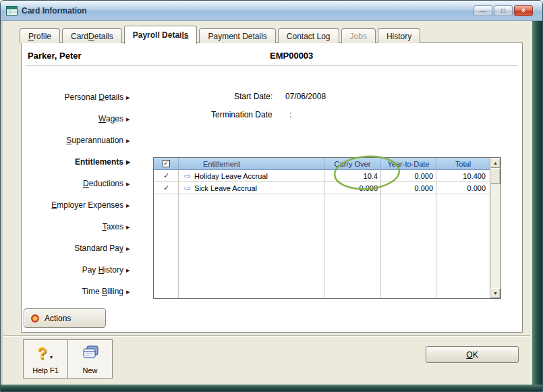 The width and height of the screenshot is (543, 392). What do you see at coordinates (1, 202) in the screenshot?
I see `window-edge-left` at bounding box center [1, 202].